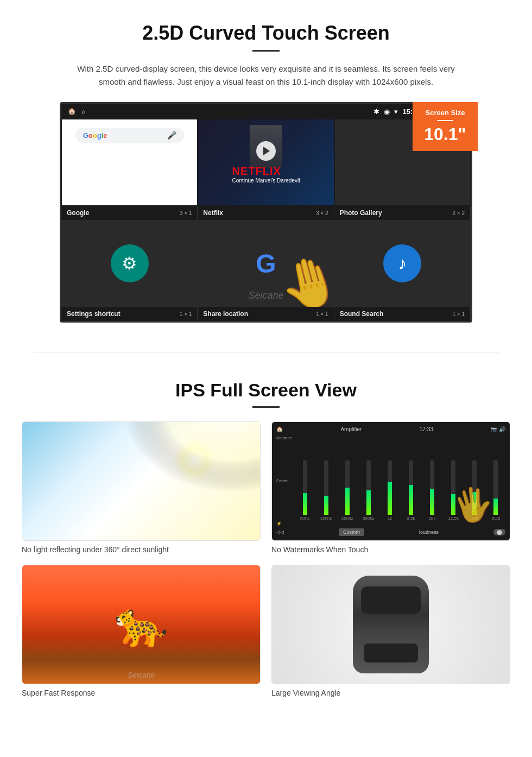 The width and height of the screenshot is (532, 757). I want to click on settings-icon-circle: ⚙, so click(130, 263).